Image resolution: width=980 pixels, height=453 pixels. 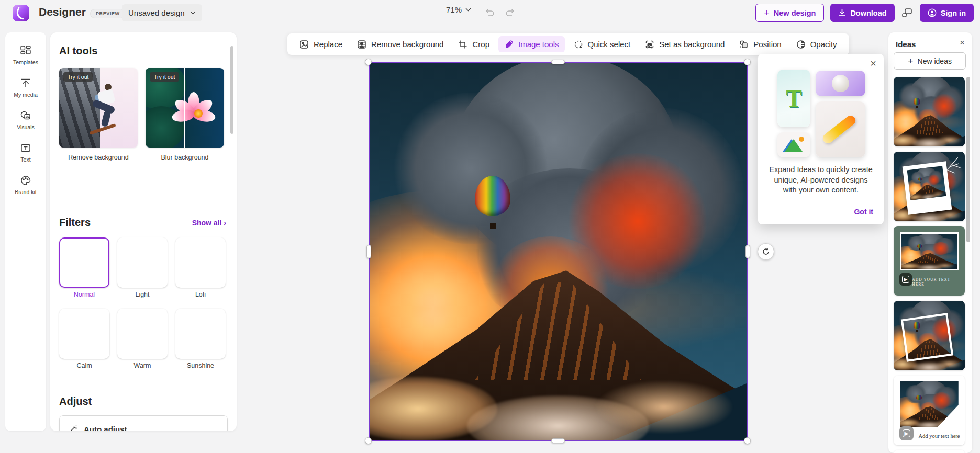 What do you see at coordinates (794, 145) in the screenshot?
I see `image-tile` at bounding box center [794, 145].